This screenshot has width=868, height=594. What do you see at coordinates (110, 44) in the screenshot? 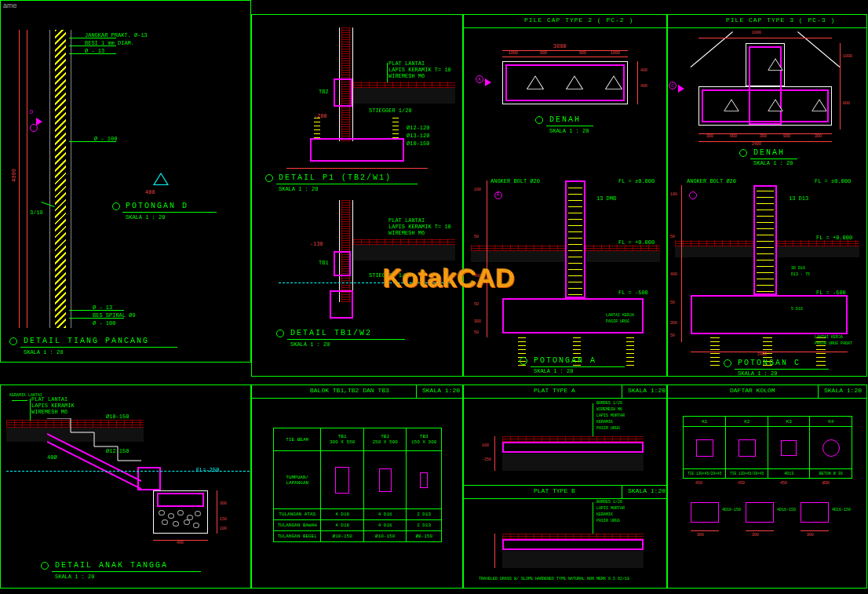
I see `note: BESI 1 mm DIAM.` at bounding box center [110, 44].